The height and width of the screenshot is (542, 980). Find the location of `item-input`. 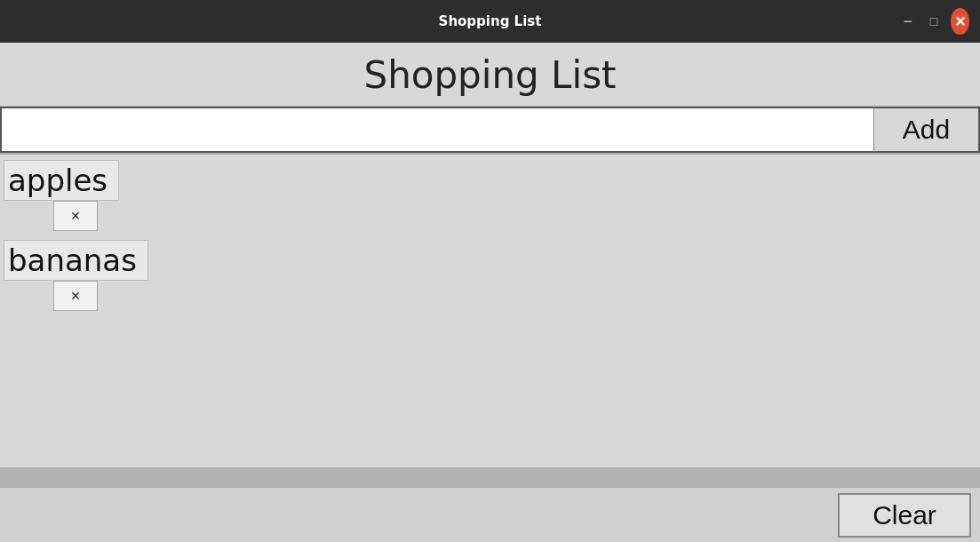

item-input is located at coordinates (437, 130).